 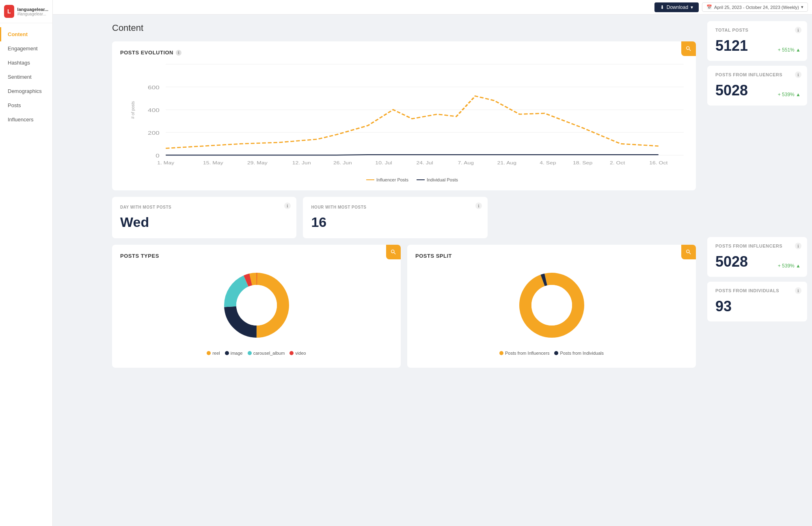 I want to click on posts-split-donut-svg, so click(x=552, y=305).